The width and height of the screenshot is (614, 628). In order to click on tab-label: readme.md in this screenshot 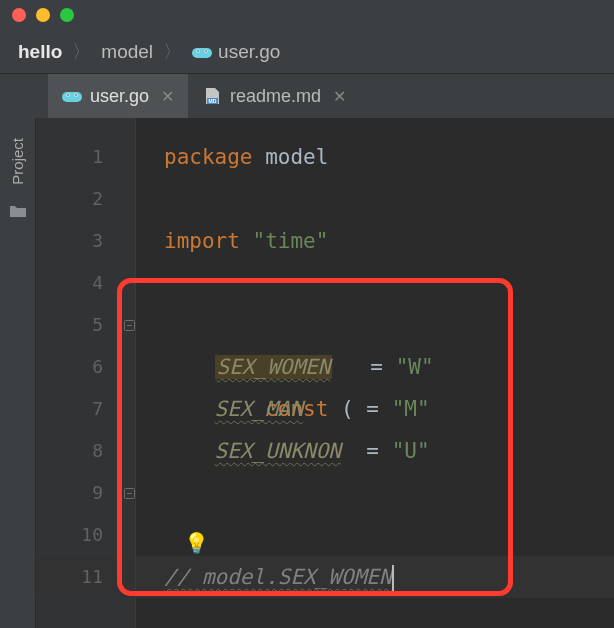, I will do `click(276, 96)`.